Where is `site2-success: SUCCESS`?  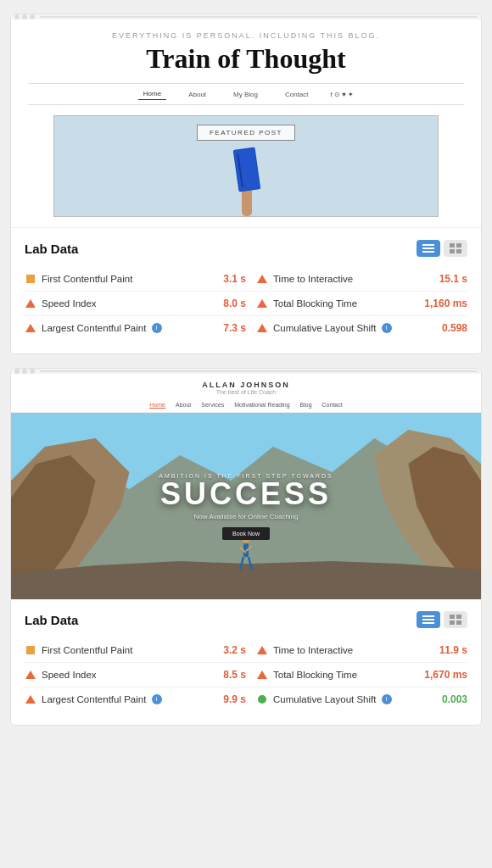
site2-success: SUCCESS is located at coordinates (246, 494).